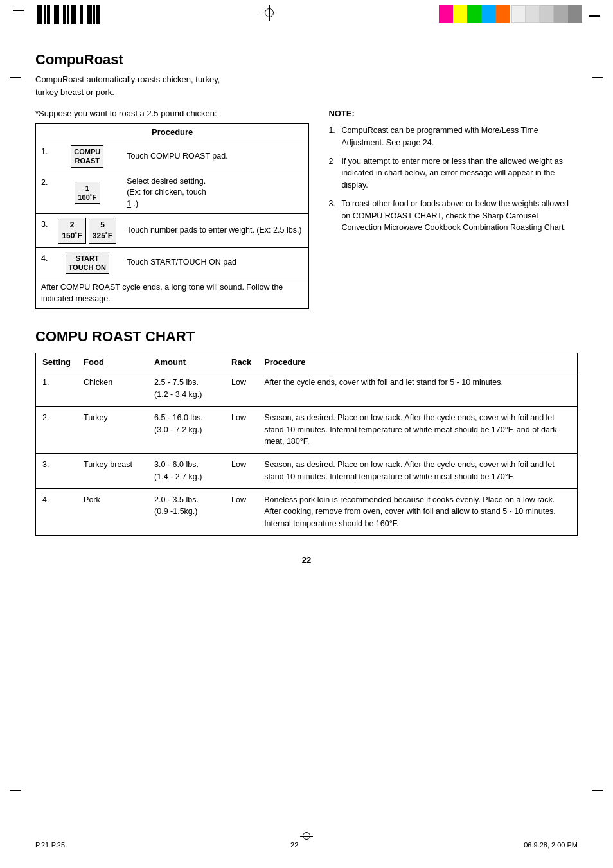  I want to click on suppose-text: *Suppose you want to roast a 2.5 pound c…, so click(172, 113).